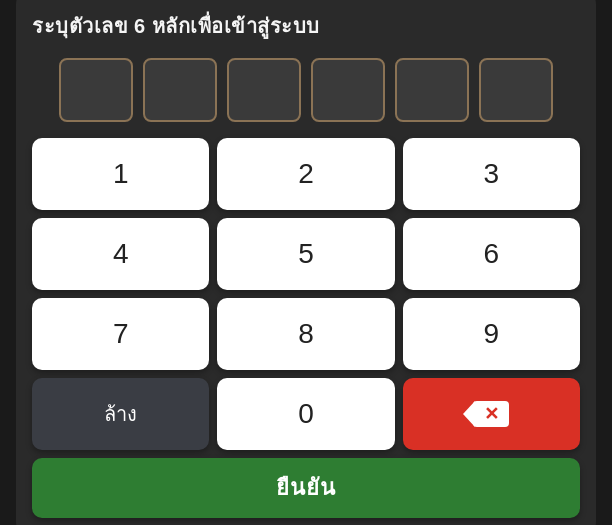 Image resolution: width=612 pixels, height=525 pixels. What do you see at coordinates (120, 174) in the screenshot?
I see `key-1-button: 1` at bounding box center [120, 174].